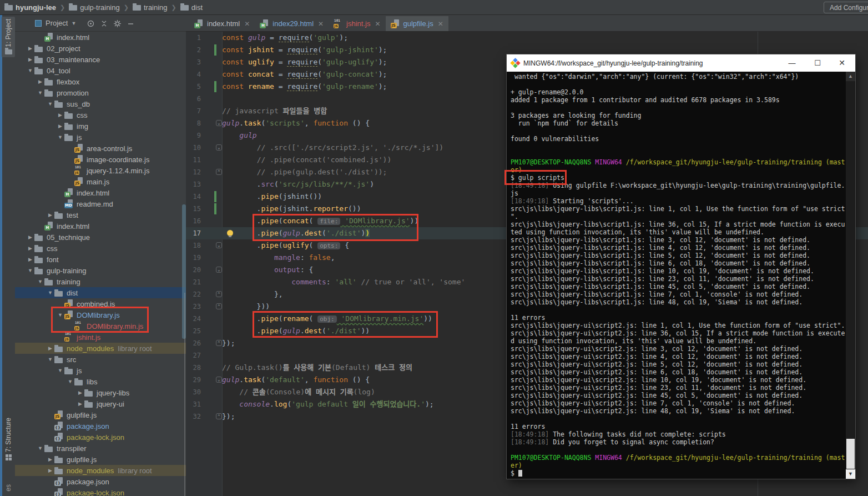 This screenshot has width=868, height=496. Describe the element at coordinates (91, 23) in the screenshot. I see `locate-icon` at that location.